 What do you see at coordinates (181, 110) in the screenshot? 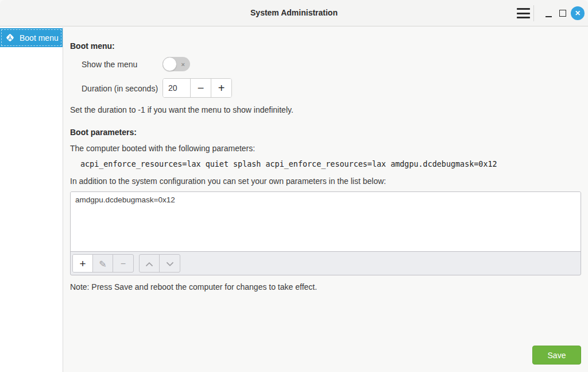
I see `duration-hint: Set the duration to -1 if you want the m…` at bounding box center [181, 110].